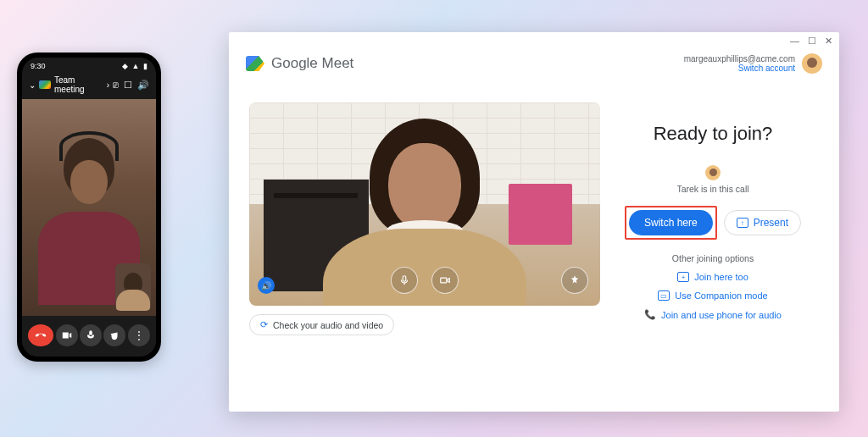 The width and height of the screenshot is (868, 437). I want to click on raise-hand-button, so click(114, 335).